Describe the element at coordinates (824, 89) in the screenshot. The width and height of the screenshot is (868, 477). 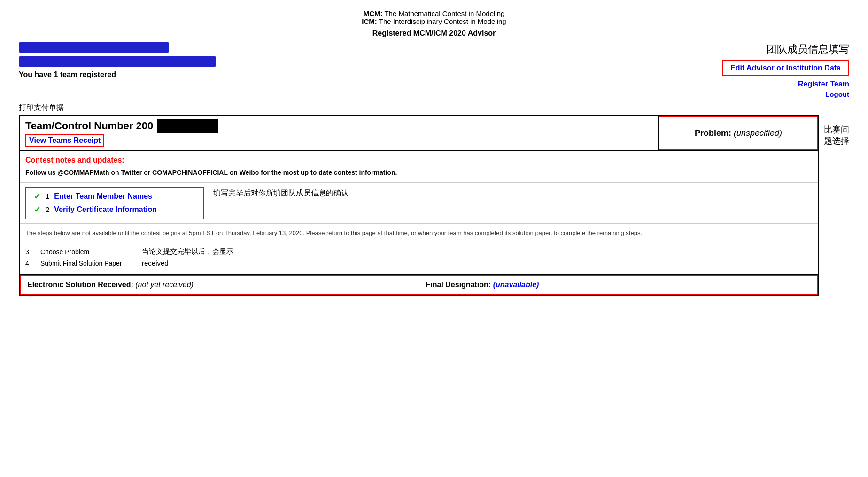
I see `right-links: Register Team Logout` at that location.